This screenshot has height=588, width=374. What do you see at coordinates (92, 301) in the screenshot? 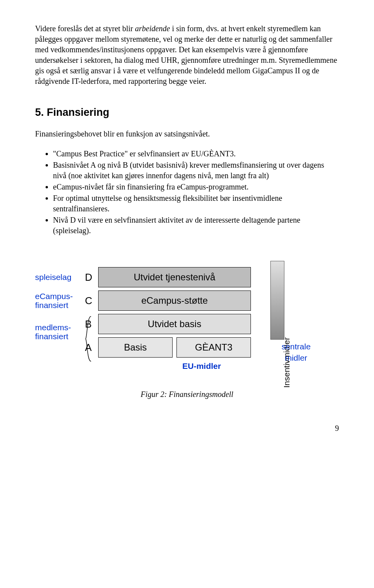
I see `level-c: C` at bounding box center [92, 301].